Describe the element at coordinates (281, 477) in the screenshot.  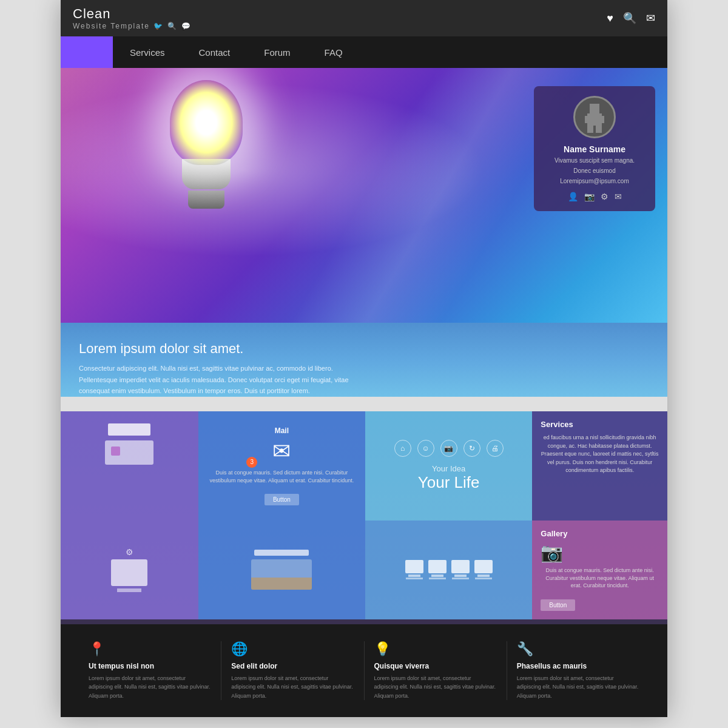
I see `mail-sublabel: Duis at congue mauris. Sed dictum ante n…` at that location.